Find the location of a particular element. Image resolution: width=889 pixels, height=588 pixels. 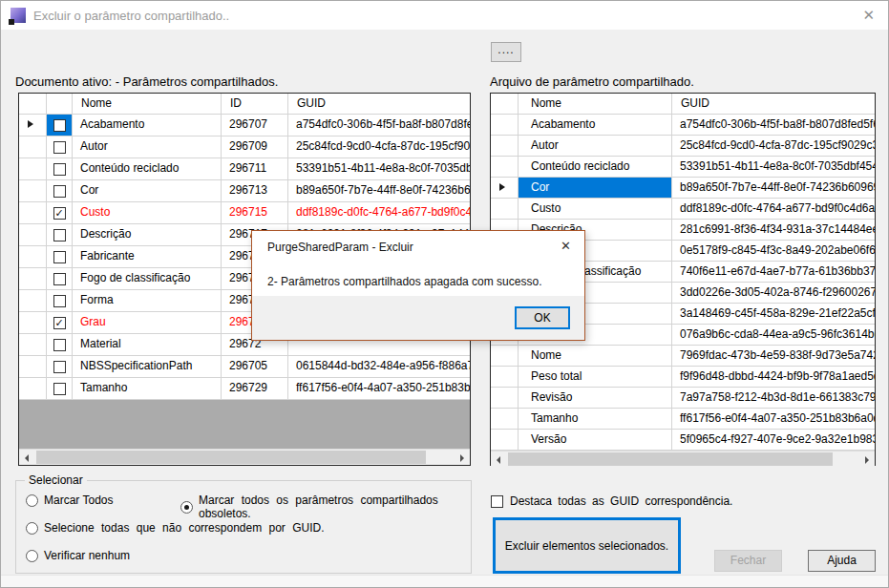

cell-guid: 5f0965c4-f927-407e-9ce2-9a32e1b983d5 is located at coordinates (773, 440).